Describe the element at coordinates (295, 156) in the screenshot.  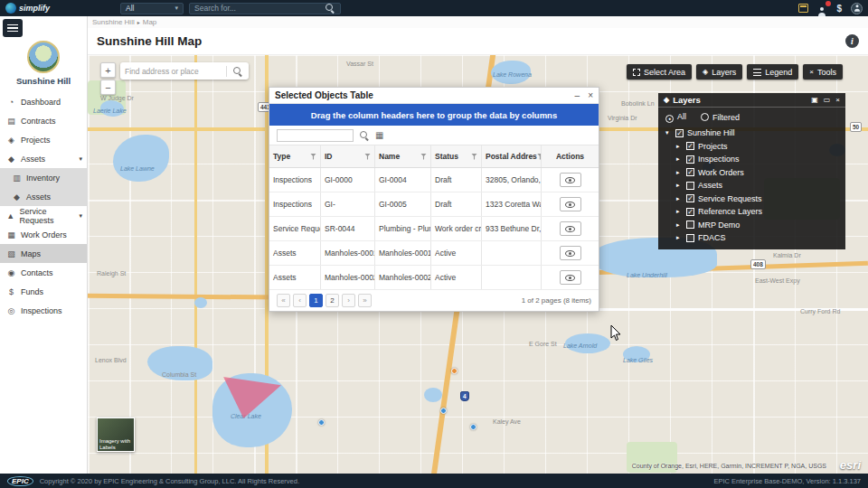
I see `column-header-type: Type` at that location.